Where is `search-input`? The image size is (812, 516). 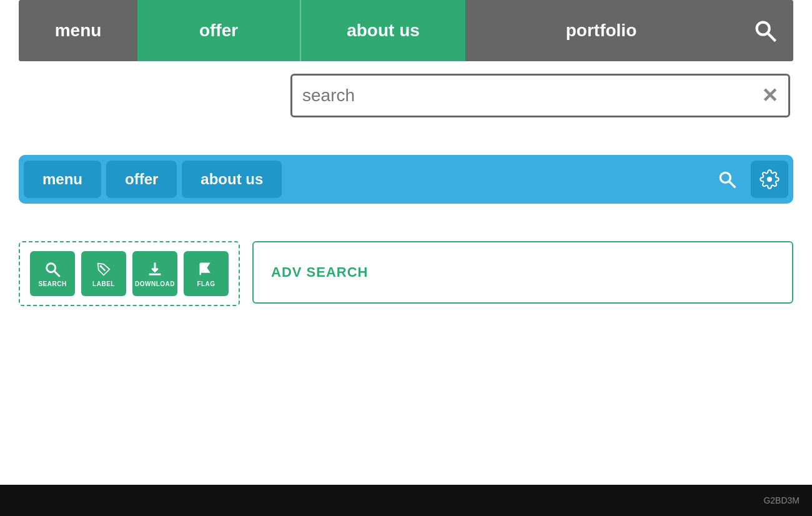
search-input is located at coordinates (532, 96).